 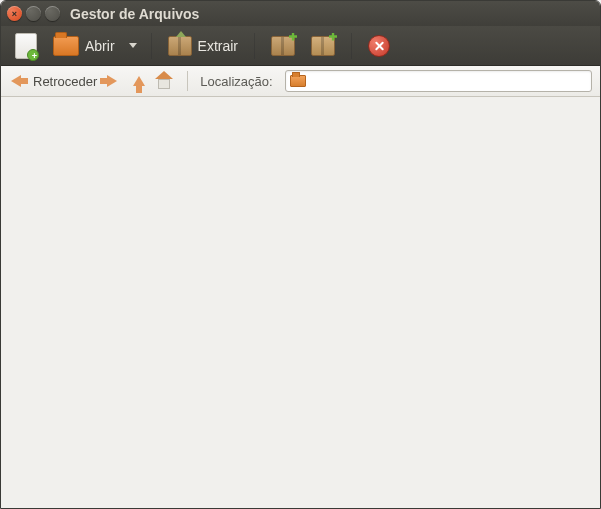 I want to click on maximize-window-button, so click(x=52, y=14).